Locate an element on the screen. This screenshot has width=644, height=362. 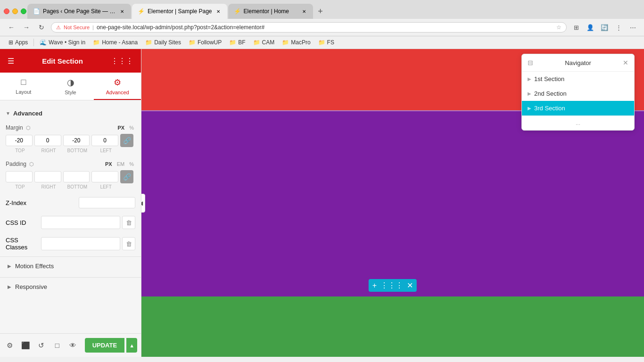
hamburger-icon: ☰ is located at coordinates (11, 61).